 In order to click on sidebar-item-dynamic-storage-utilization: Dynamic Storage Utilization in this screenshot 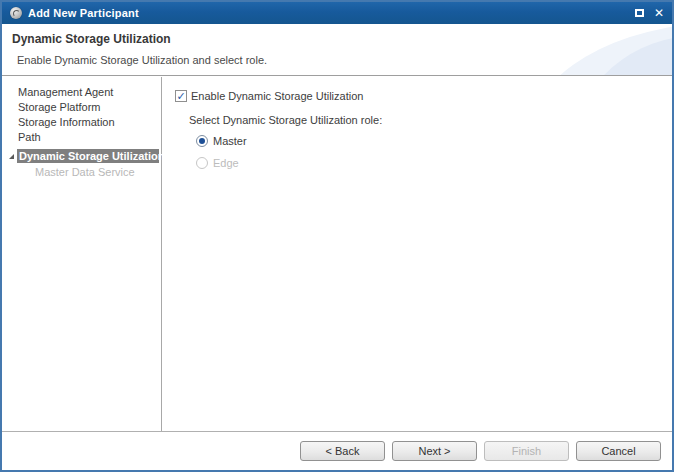, I will do `click(88, 156)`.